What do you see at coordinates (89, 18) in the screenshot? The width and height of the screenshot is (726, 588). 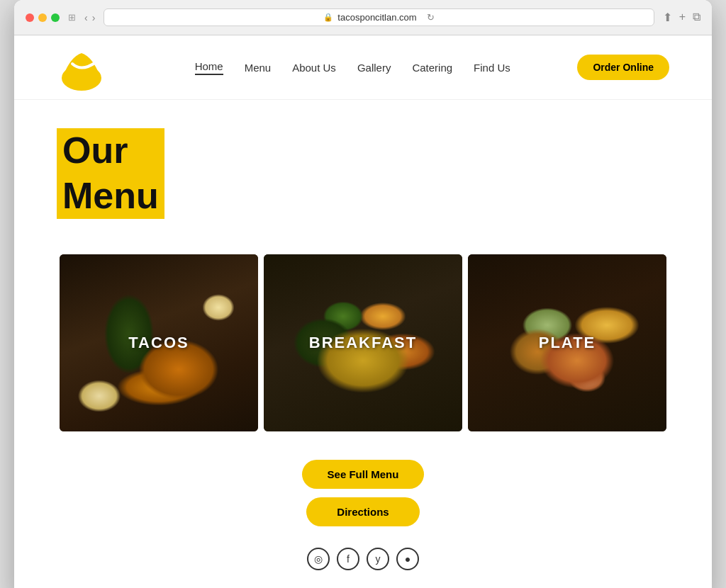 I see `browser-nav-controls: ‹ ›` at bounding box center [89, 18].